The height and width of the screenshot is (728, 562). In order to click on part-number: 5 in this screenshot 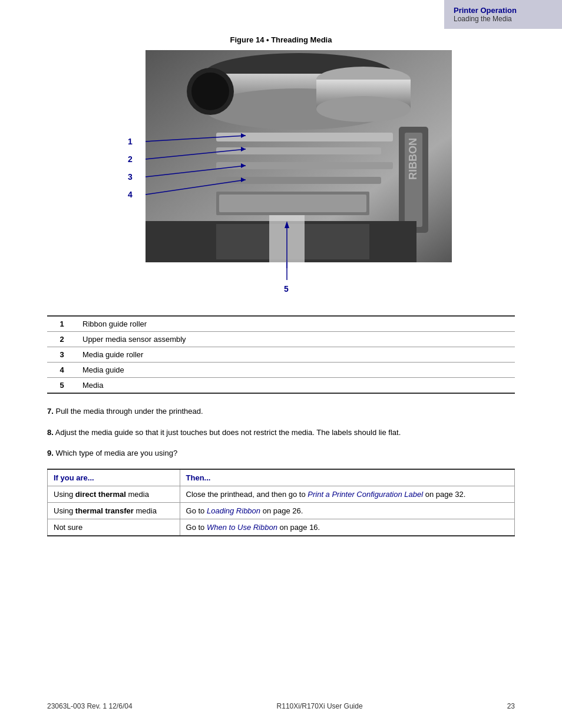, I will do `click(62, 386)`.